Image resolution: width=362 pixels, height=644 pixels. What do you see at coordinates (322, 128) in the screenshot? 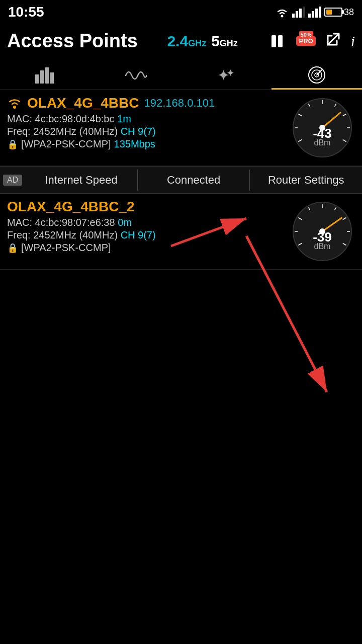
I see `gauge-1: -43 dBm` at bounding box center [322, 128].